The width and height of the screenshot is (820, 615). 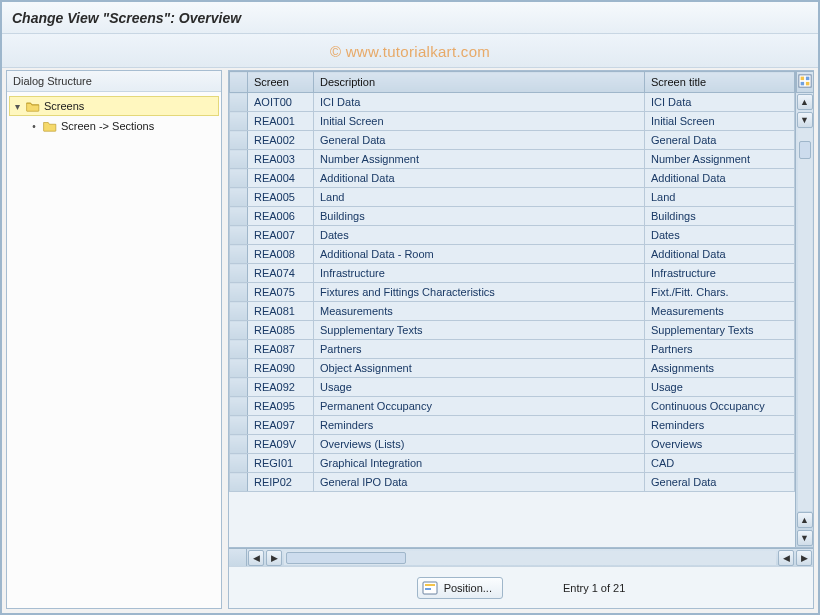 I want to click on hscroll-thumb, so click(x=346, y=558).